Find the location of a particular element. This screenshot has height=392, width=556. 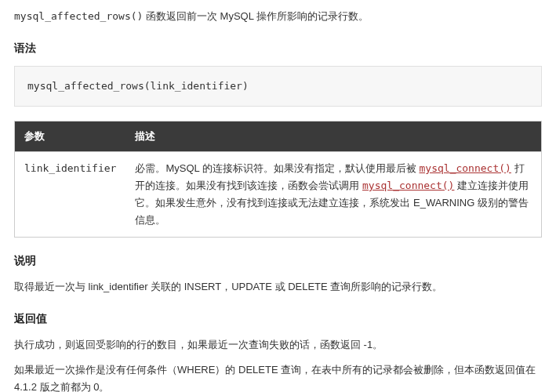

syntax-codebox: mysql_affected_rows(link_identifier) is located at coordinates (278, 86).